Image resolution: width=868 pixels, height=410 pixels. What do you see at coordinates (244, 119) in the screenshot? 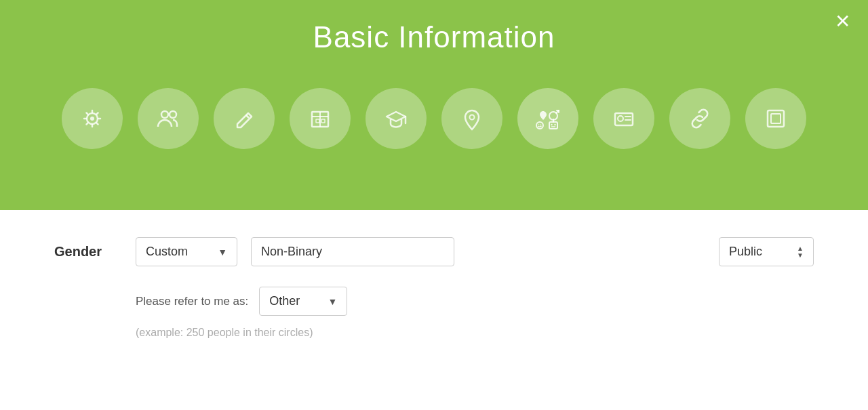
I see `icon-edit-circle` at bounding box center [244, 119].